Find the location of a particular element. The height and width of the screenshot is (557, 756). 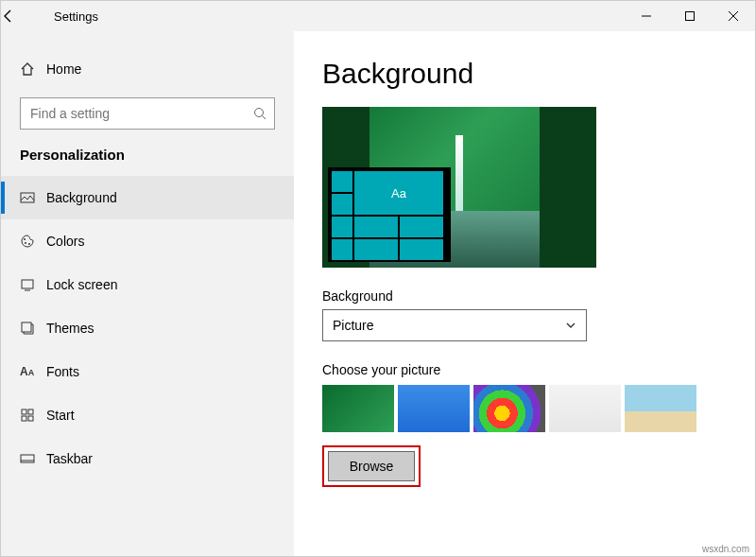

watermark: wsxdn.com is located at coordinates (726, 548).